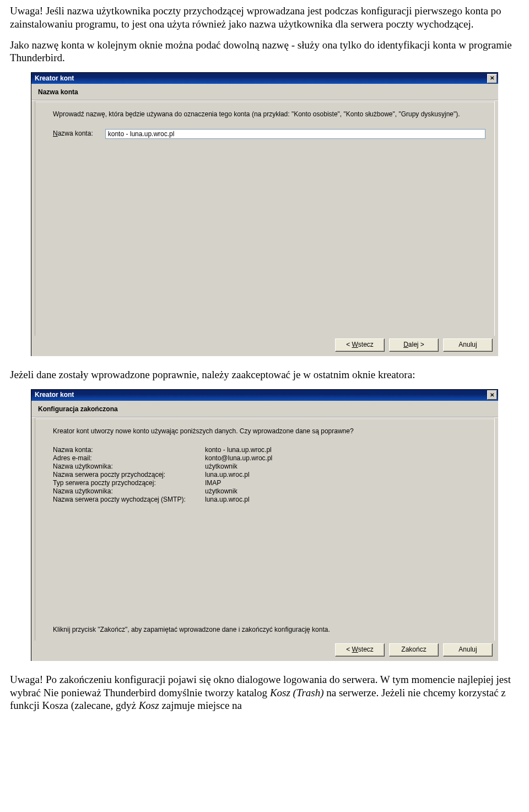  What do you see at coordinates (414, 650) in the screenshot?
I see `finish-button: Zakończ` at bounding box center [414, 650].